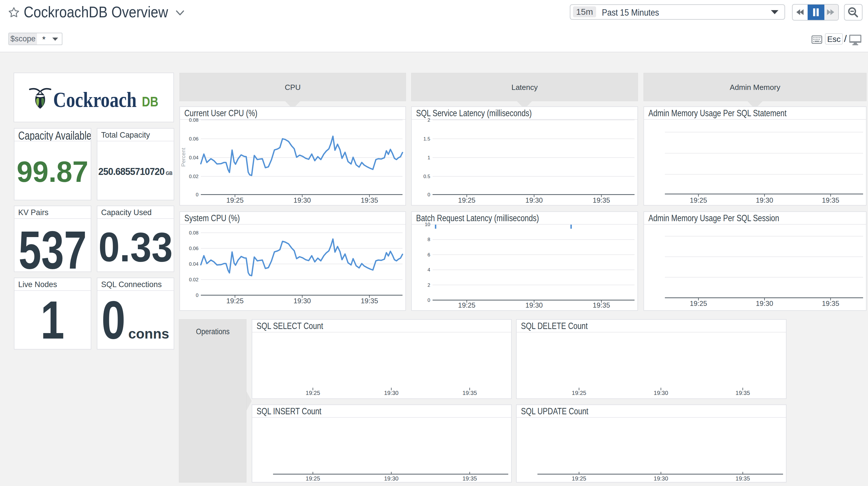 The height and width of the screenshot is (486, 868). Describe the element at coordinates (429, 239) in the screenshot. I see `svg-text: 8` at that location.